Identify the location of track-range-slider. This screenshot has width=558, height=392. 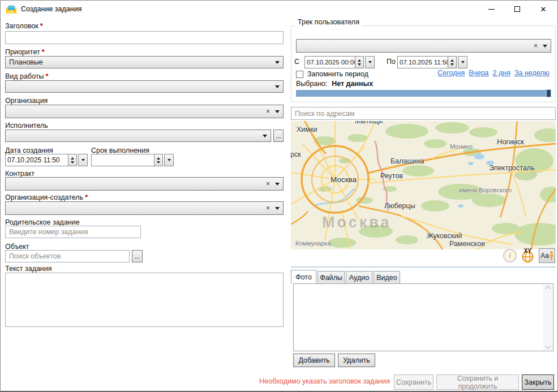
(423, 93).